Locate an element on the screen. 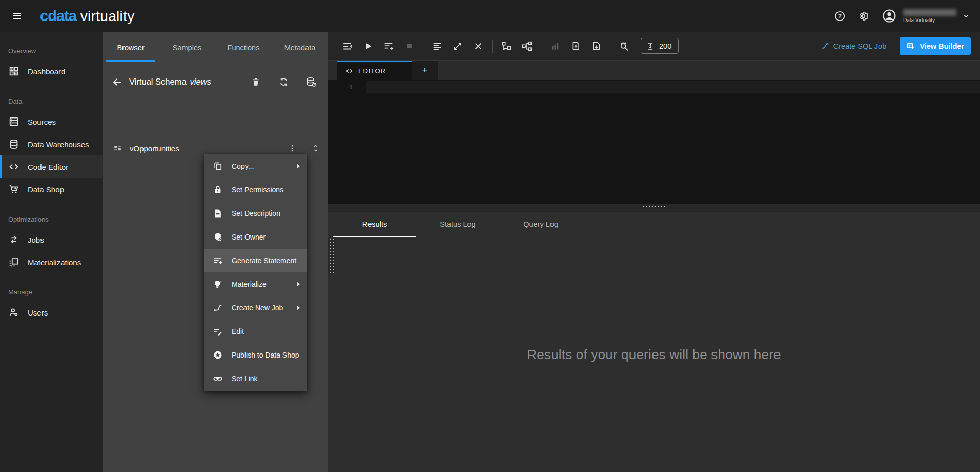 The width and height of the screenshot is (980, 472). tab-label: Metadata is located at coordinates (300, 48).